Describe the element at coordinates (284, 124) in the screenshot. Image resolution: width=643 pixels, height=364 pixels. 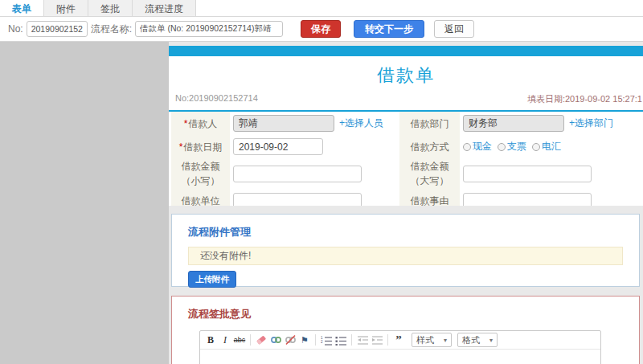
I see `borrower-input` at that location.